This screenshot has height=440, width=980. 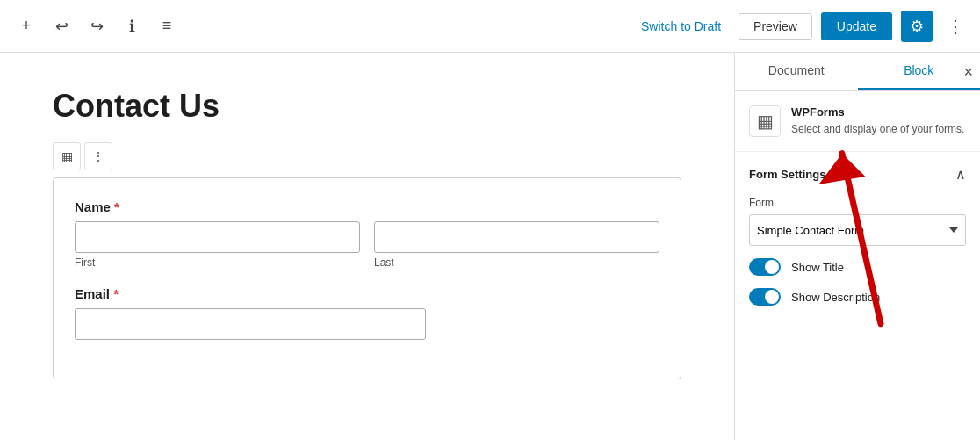 What do you see at coordinates (516, 263) in the screenshot?
I see `last-sublabel: Last` at bounding box center [516, 263].